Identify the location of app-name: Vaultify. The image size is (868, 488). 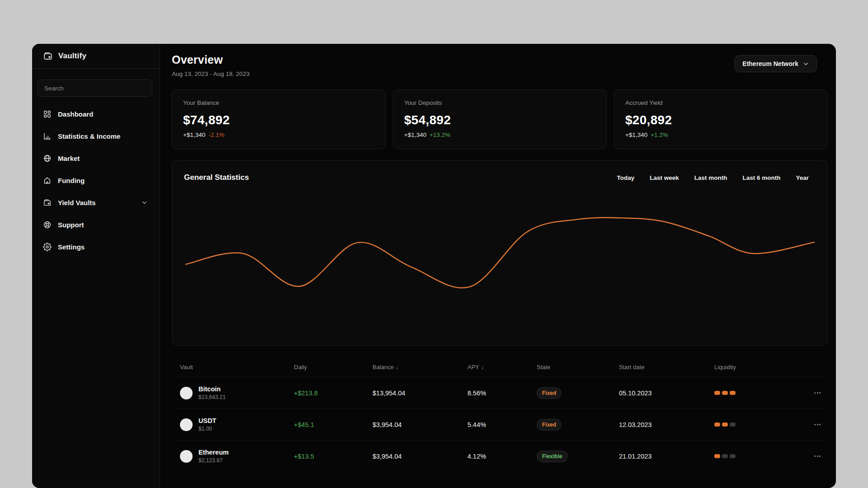
(72, 56).